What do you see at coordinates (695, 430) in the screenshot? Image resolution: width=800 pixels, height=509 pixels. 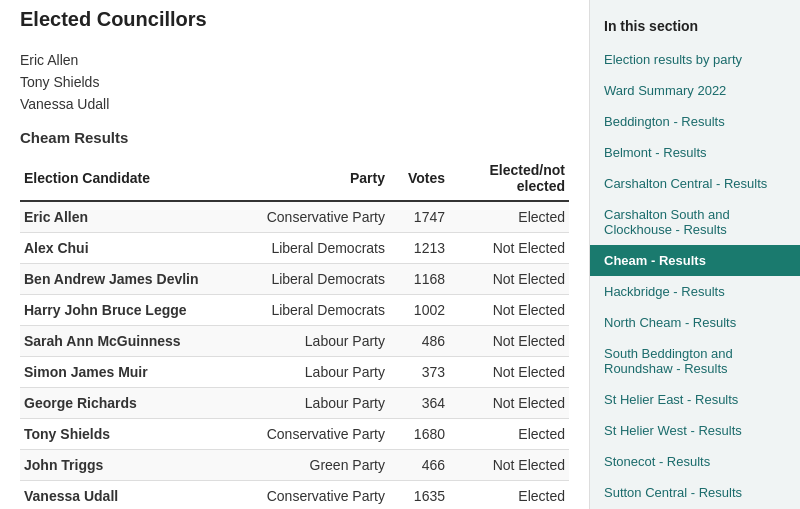 I see `sidebar-item-11: St Helier West - Results` at bounding box center [695, 430].